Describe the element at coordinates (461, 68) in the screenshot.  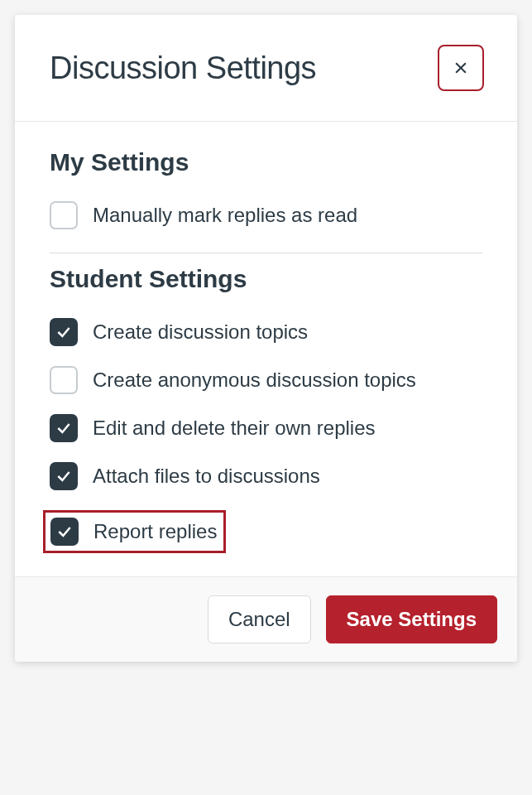
I see `close-button` at that location.